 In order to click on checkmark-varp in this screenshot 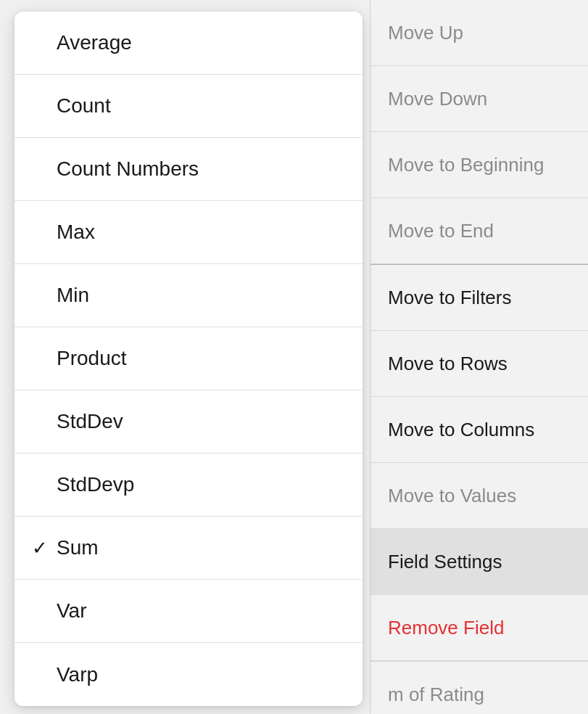, I will do `click(43, 675)`.